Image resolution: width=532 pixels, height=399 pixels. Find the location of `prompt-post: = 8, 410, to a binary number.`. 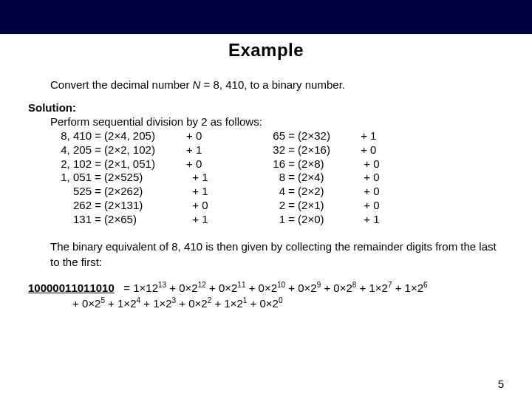

prompt-post: = 8, 410, to a binary number. is located at coordinates (273, 84).